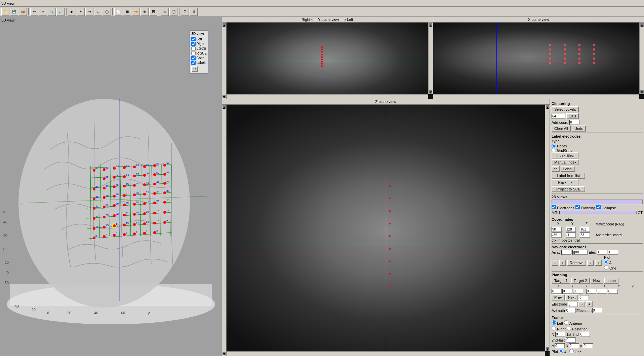 The height and width of the screenshot is (356, 644). Describe the element at coordinates (194, 53) in the screenshot. I see `overlay-rsce-checkbox` at that location.